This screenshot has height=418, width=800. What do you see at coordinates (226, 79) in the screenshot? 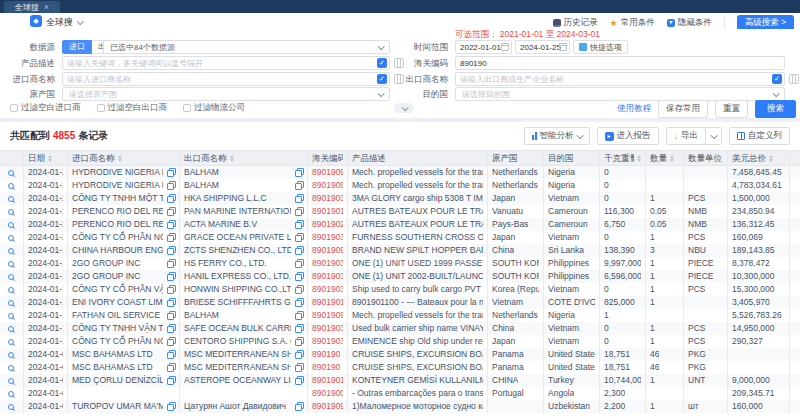
I see `importer-input` at bounding box center [226, 79].